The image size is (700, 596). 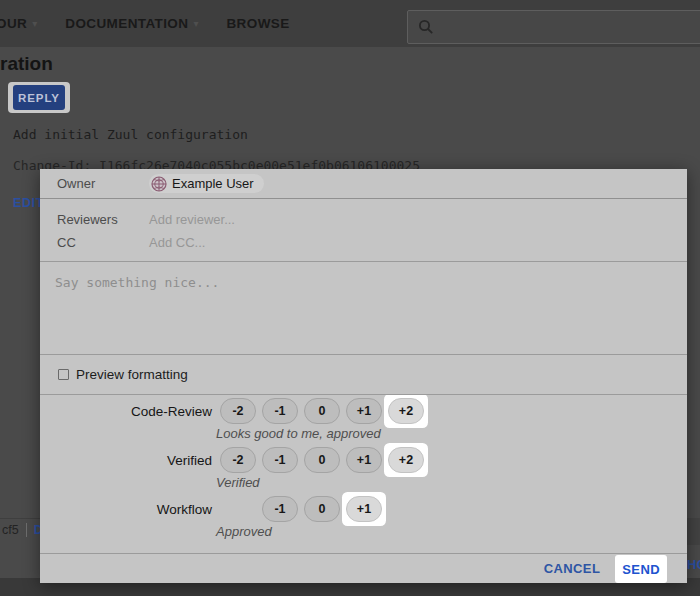 What do you see at coordinates (22, 530) in the screenshot?
I see `file-bar: cf5 D` at bounding box center [22, 530].